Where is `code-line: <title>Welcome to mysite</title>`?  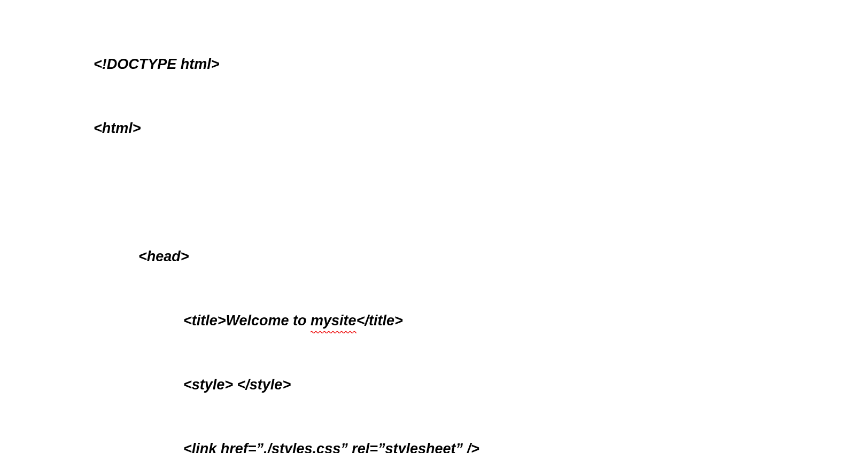 code-line: <title>Welcome to mysite</title> is located at coordinates (481, 321).